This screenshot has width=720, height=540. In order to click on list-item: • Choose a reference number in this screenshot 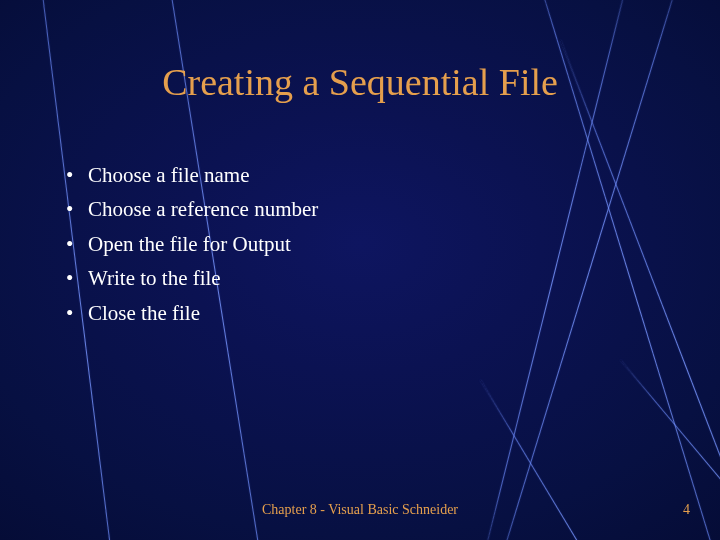, I will do `click(352, 209)`.